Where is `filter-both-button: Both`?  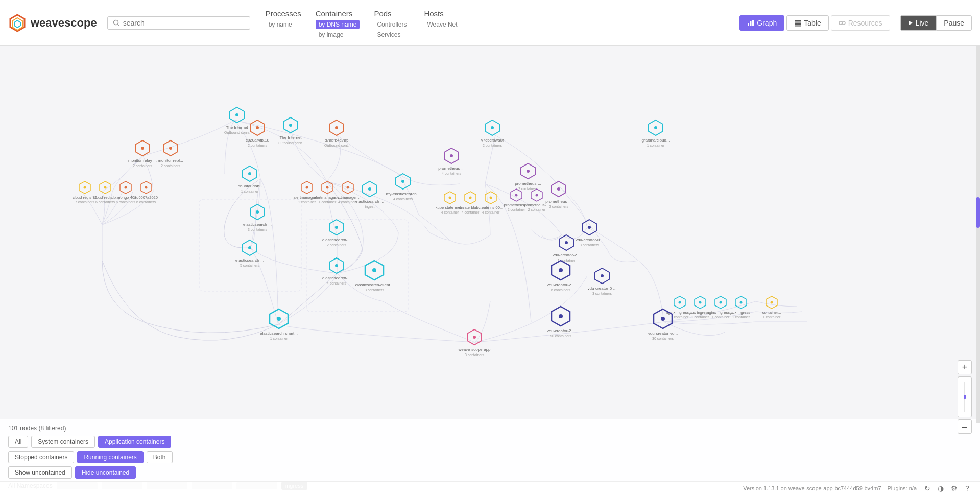
filter-both-button: Both is located at coordinates (159, 457).